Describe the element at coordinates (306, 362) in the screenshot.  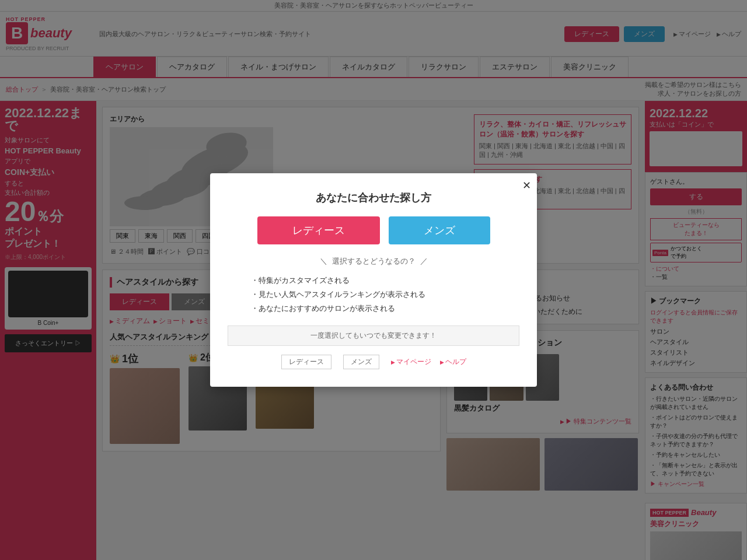
I see `modal-footer-ladies: レディース` at that location.